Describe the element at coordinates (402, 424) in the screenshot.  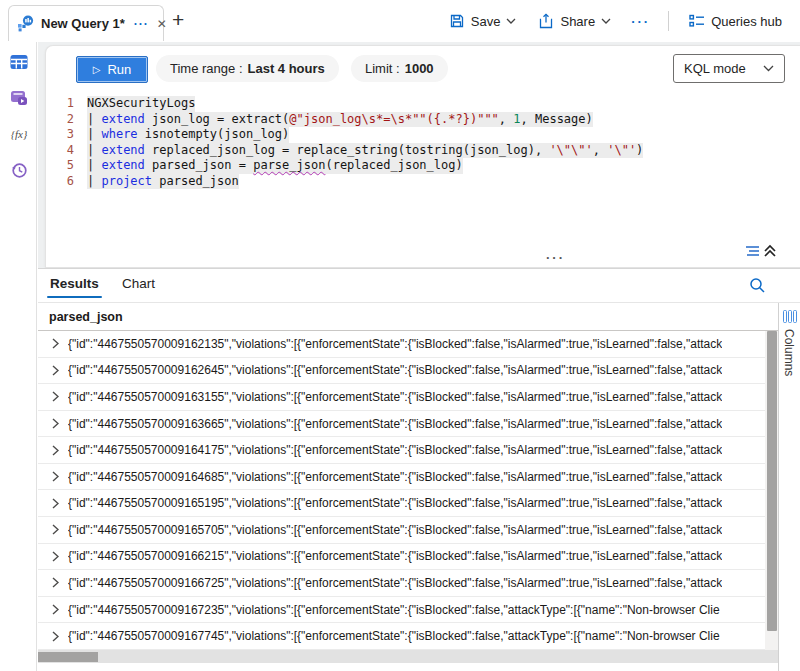
I see `table-row: {"id":"4467550570009163665","violations"…` at that location.